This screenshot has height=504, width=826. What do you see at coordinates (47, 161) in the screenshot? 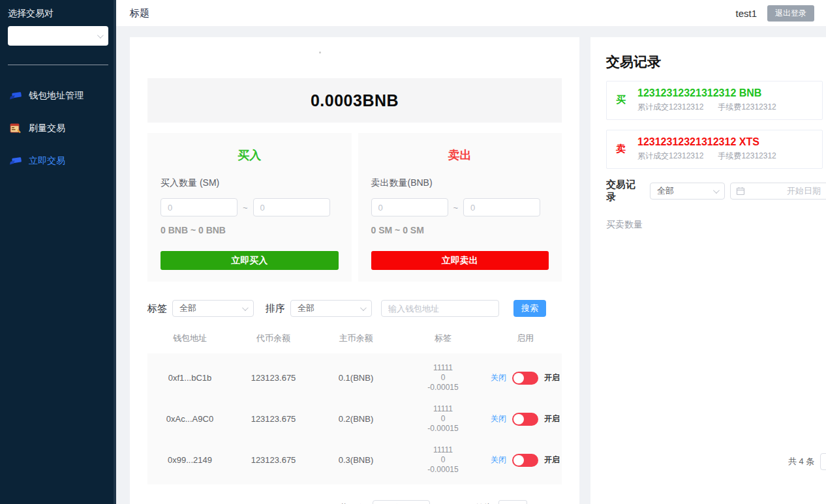
I see `sidebar-item-label: 立即交易` at bounding box center [47, 161].